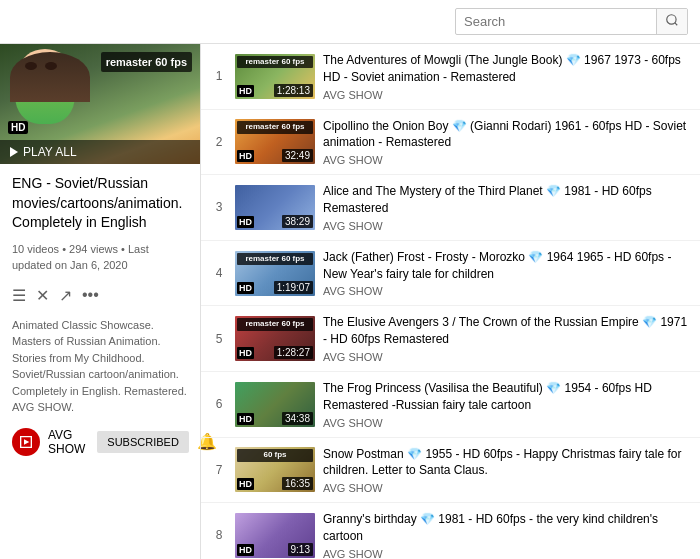 The width and height of the screenshot is (700, 559). Describe the element at coordinates (219, 535) in the screenshot. I see `video-number: 8` at that location.